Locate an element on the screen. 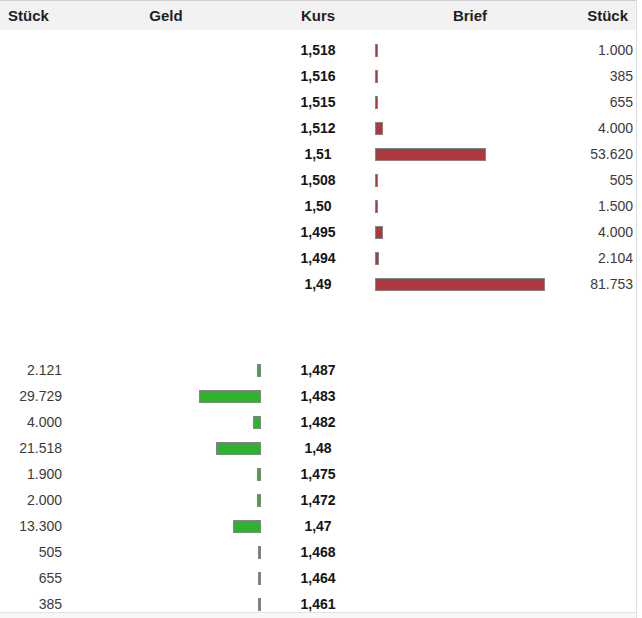  kurs-value: 1,487 is located at coordinates (318, 370).